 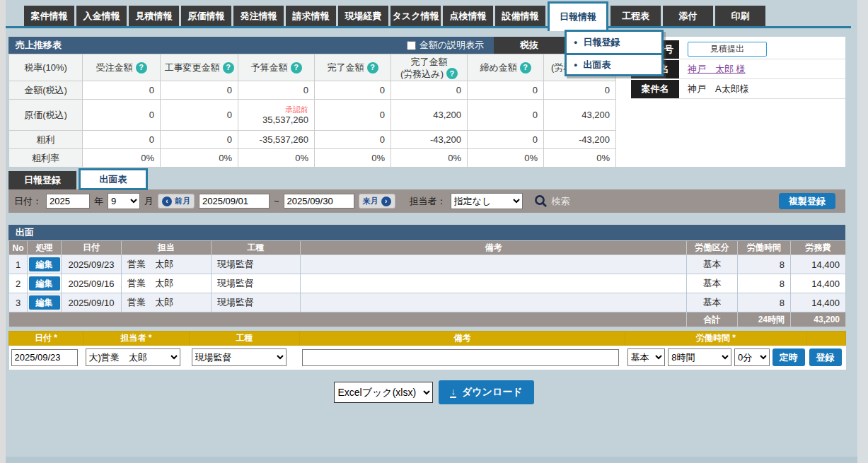 I want to click on register-button: 登録, so click(x=826, y=358).